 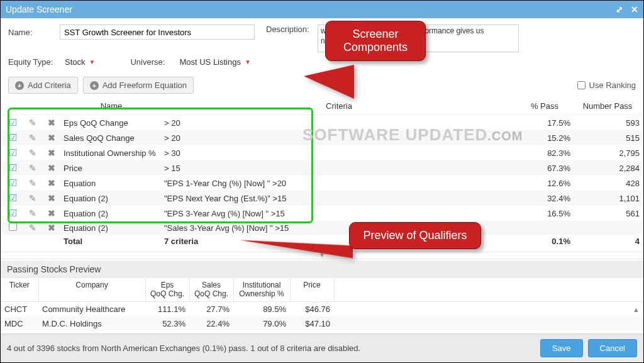 What do you see at coordinates (80, 62) in the screenshot?
I see `equity-type-select: Stock ▼` at bounding box center [80, 62].